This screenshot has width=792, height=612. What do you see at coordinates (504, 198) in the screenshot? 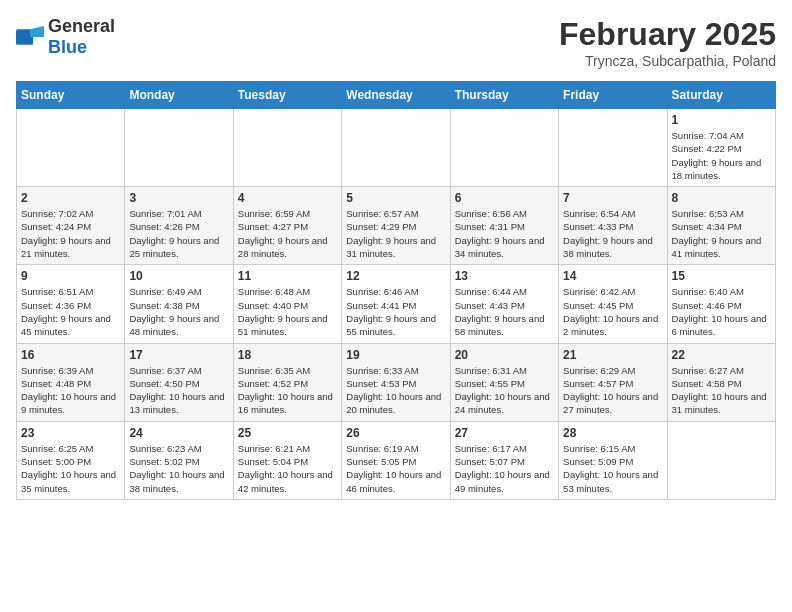
I see `day-number: 6` at bounding box center [504, 198].